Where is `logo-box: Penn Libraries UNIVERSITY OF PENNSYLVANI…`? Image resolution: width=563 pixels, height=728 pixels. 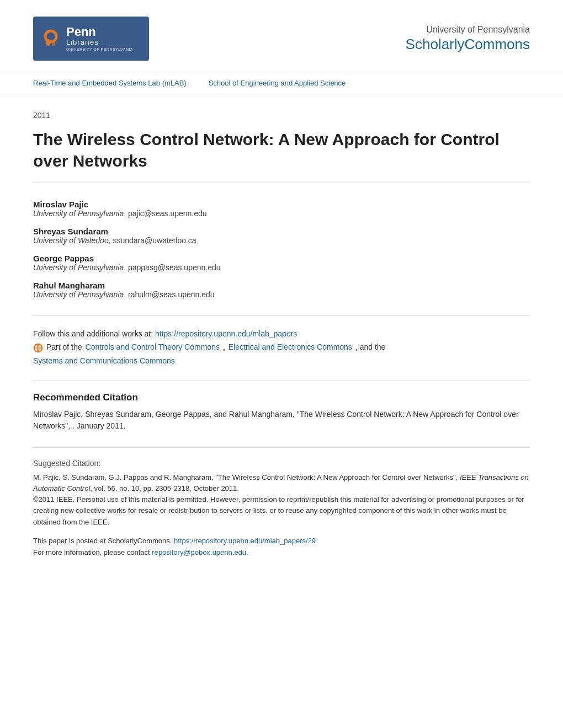 logo-box: Penn Libraries UNIVERSITY OF PENNSYLVANI… is located at coordinates (91, 39).